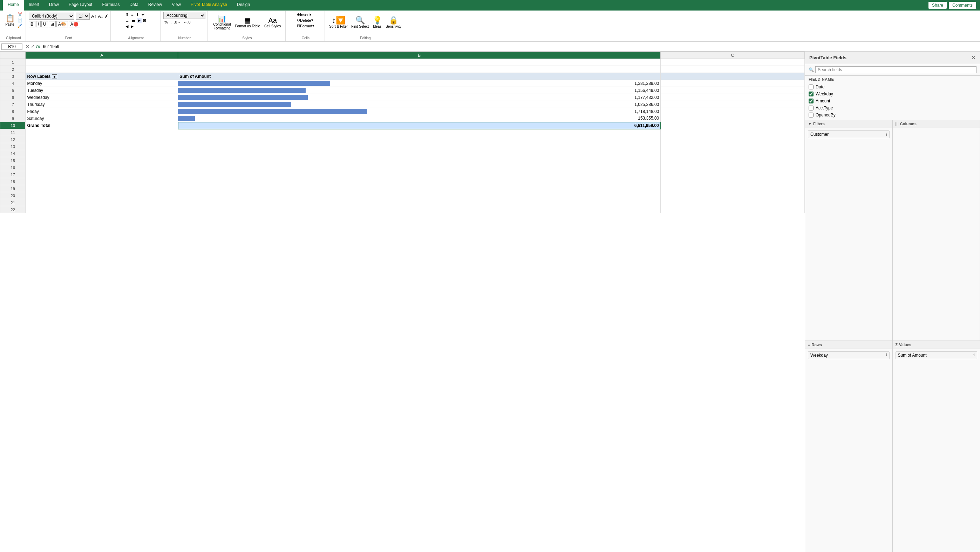 This screenshot has height=552, width=980. What do you see at coordinates (102, 97) in the screenshot?
I see `cell-a6: Wednesday` at bounding box center [102, 97].